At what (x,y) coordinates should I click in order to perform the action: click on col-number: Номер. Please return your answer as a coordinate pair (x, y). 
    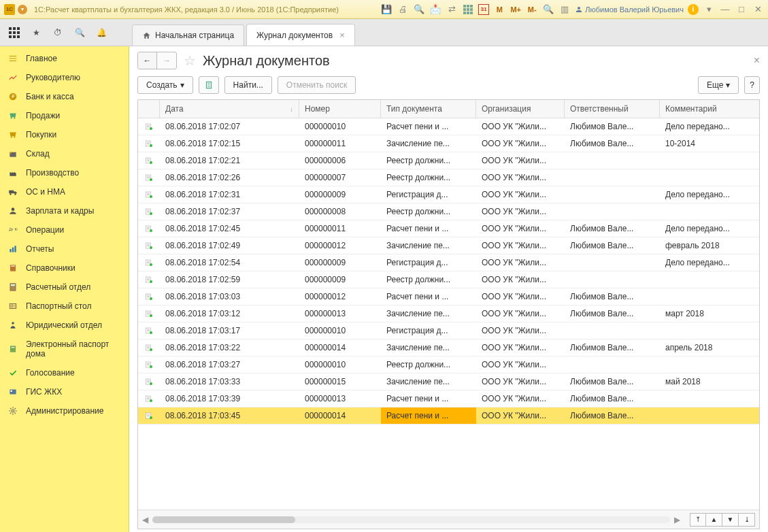
    Looking at the image, I should click on (340, 109).